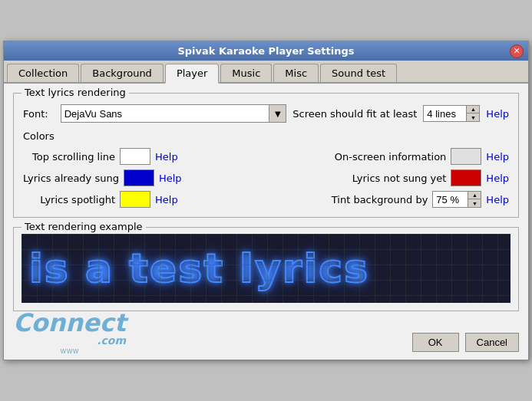 The width and height of the screenshot is (532, 401). What do you see at coordinates (266, 72) in the screenshot?
I see `tab-bar: Collection Background Player Music Misc …` at bounding box center [266, 72].